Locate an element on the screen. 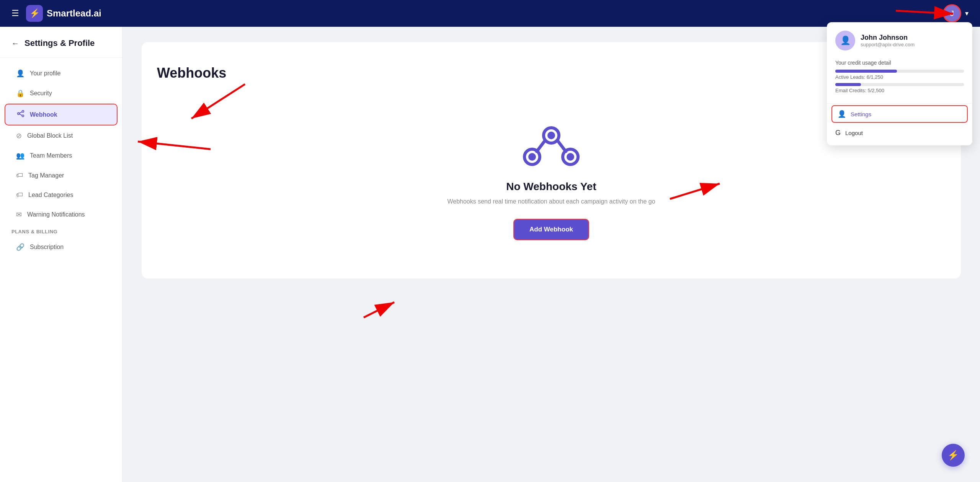 Image resolution: width=980 pixels, height=482 pixels. email-credits-bar-fill is located at coordinates (848, 85).